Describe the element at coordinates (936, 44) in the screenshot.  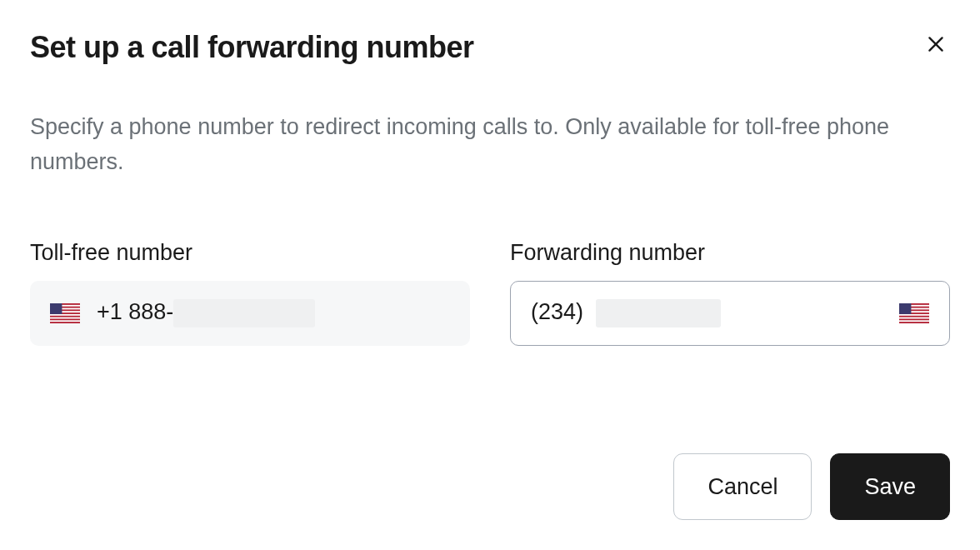
I see `close-button` at that location.